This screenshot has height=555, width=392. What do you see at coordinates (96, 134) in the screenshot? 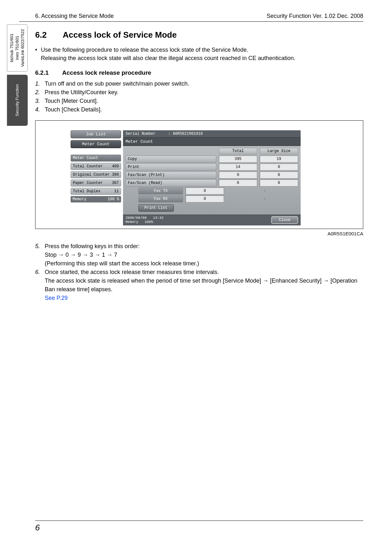
I see `job-list-button: Job List` at bounding box center [96, 134].